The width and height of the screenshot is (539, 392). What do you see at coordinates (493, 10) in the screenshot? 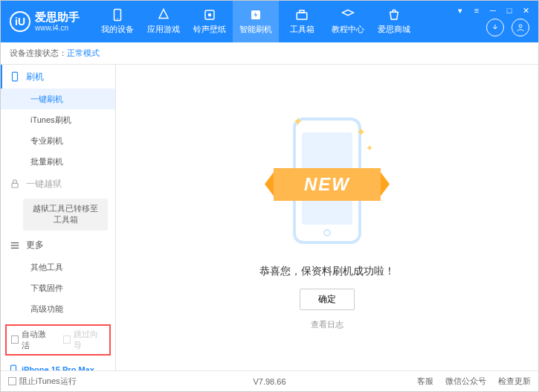
I see `minimize-button: ─` at bounding box center [493, 10].